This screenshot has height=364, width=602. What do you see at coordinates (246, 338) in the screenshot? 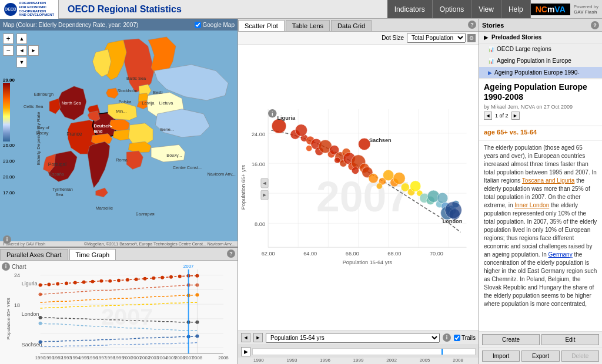
I see `scatter-nav-left: ◄` at bounding box center [246, 338].